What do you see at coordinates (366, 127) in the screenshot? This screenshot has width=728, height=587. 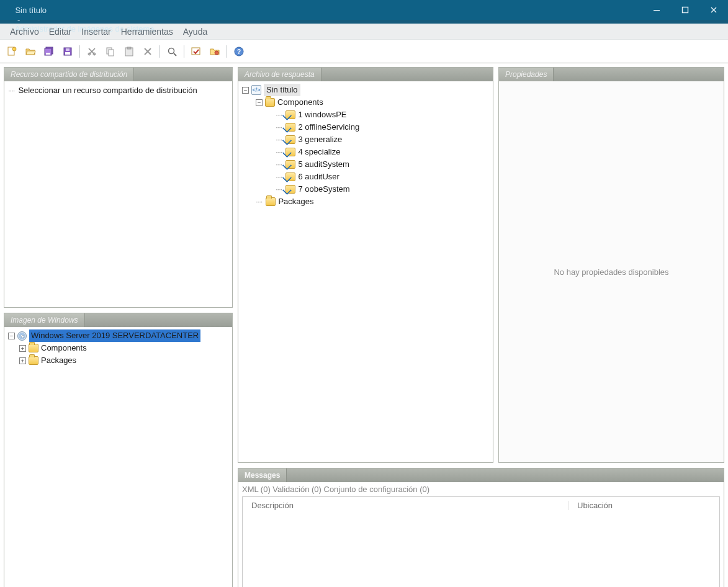 I see `pass-item: ····2 offlineServicing` at bounding box center [366, 127].